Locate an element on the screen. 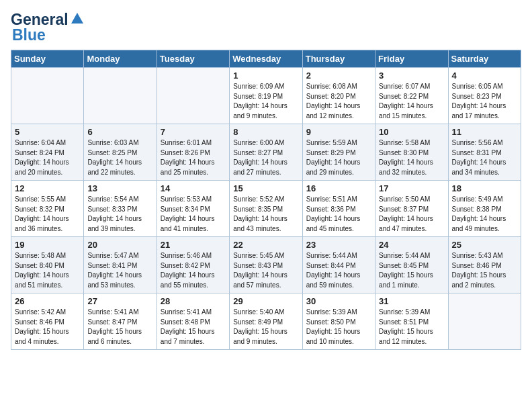 The image size is (532, 411). calendar-cell: 20Sunrise: 5:47 AM Sunset: 8:41 PM Dayli… is located at coordinates (120, 265).